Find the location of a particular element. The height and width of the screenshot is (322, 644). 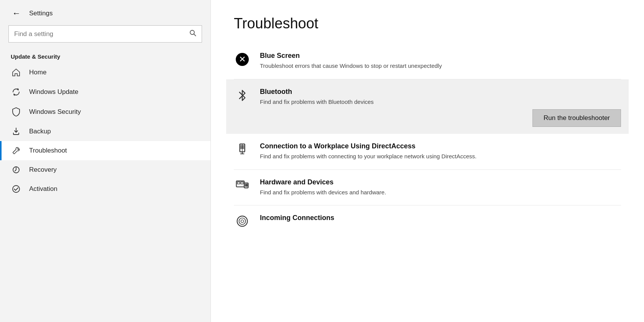

troubleshoot-item-hardware: Hardware and Devices Find and fix proble… is located at coordinates (427, 188).